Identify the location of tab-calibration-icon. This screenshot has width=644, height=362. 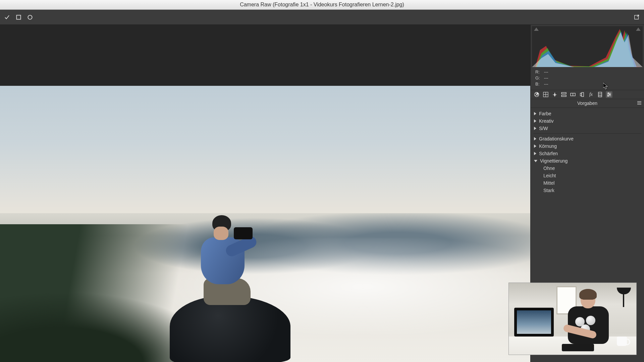
(600, 95).